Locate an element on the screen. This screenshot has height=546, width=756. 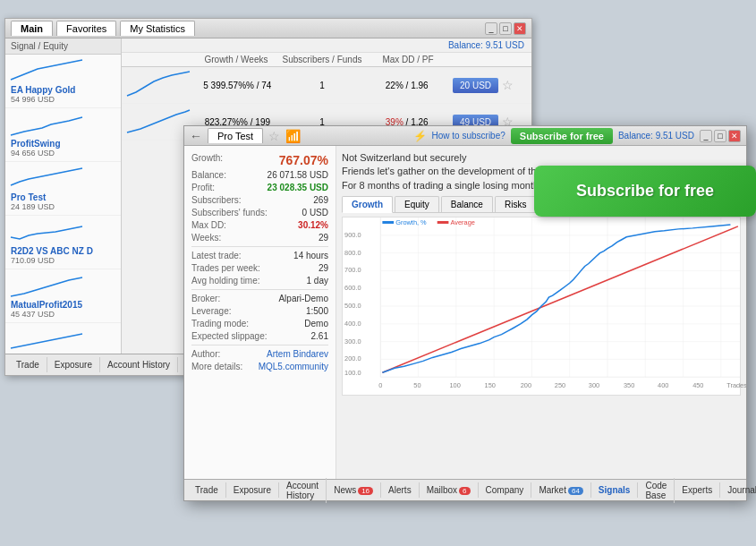
sidebar-item-value: 24 189 USD is located at coordinates (63, 207).